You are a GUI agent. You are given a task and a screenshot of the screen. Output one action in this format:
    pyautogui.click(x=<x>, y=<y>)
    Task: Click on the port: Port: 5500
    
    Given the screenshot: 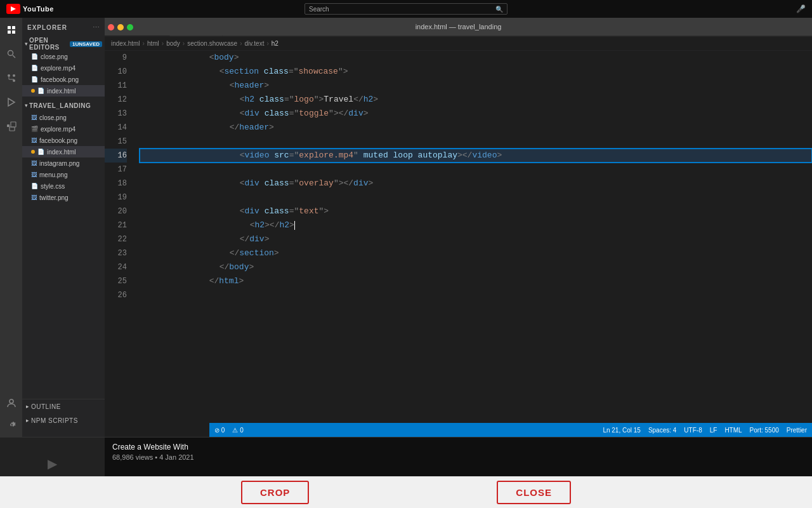 What is the action you would take?
    pyautogui.click(x=764, y=431)
    